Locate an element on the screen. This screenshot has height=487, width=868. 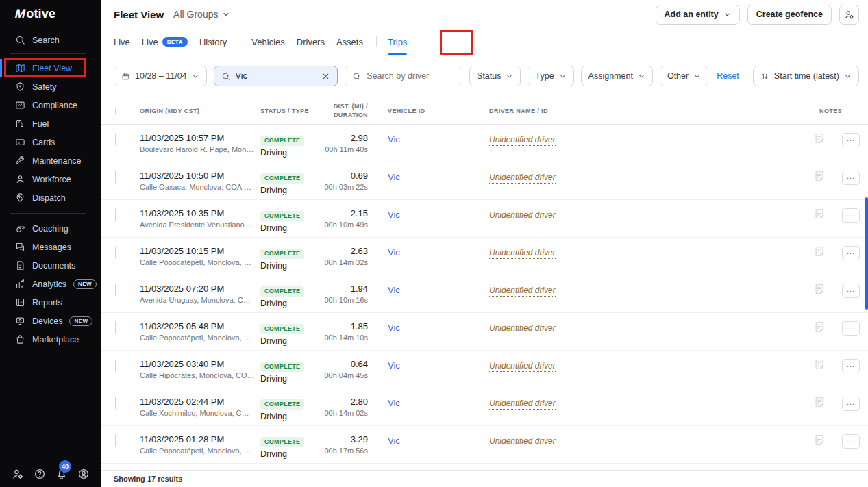
sidebar-item-documents: Documents is located at coordinates (51, 266).